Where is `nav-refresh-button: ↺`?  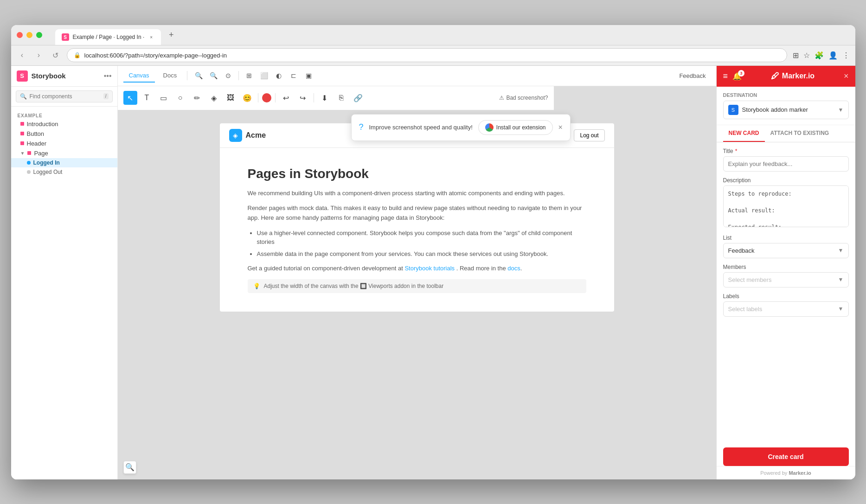 nav-refresh-button: ↺ is located at coordinates (56, 55).